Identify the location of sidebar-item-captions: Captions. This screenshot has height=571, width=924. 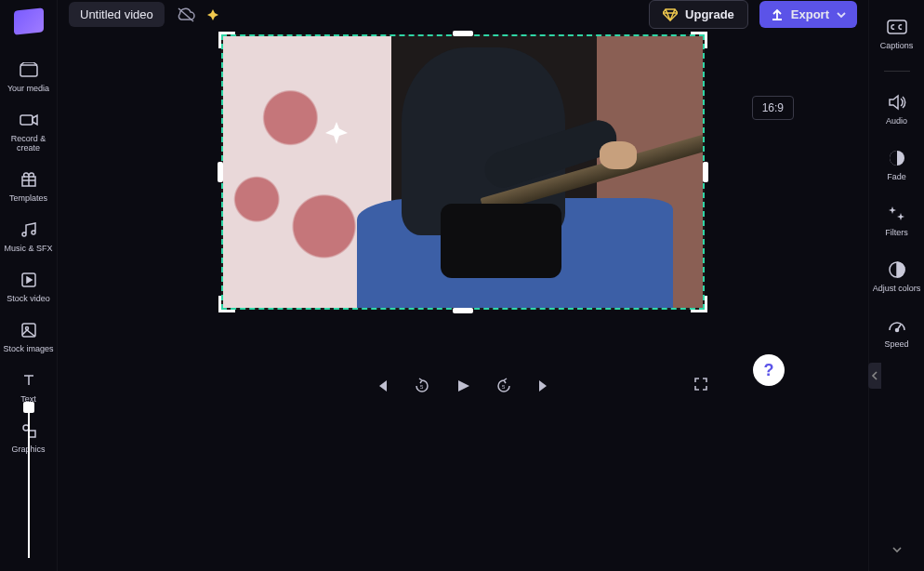
(896, 33).